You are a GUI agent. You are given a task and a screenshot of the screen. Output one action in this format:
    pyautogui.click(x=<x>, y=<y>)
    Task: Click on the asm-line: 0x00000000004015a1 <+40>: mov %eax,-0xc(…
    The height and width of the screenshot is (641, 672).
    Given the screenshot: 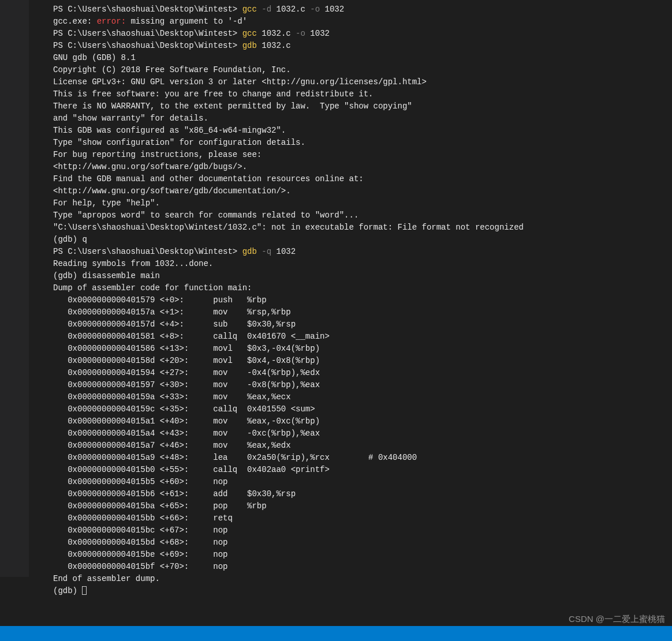 What is the action you would take?
    pyautogui.click(x=363, y=421)
    